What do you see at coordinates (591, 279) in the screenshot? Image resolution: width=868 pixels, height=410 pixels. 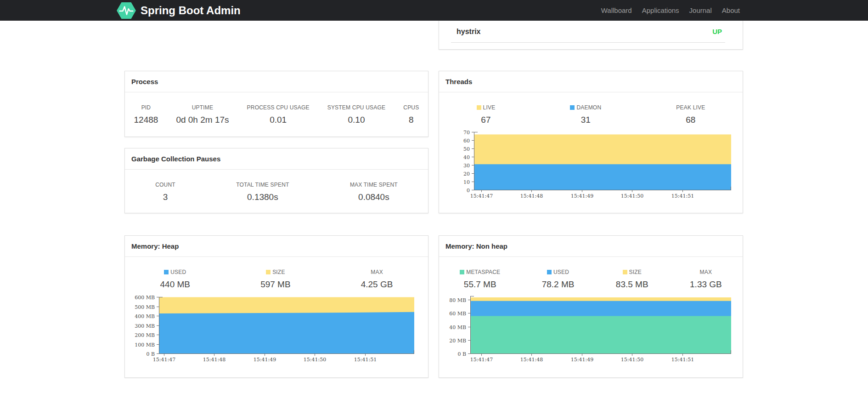 I see `memory-nonheap-legend: METASPACE55.7 MBUSED78.2 MBSIZE83.5 MBMA…` at bounding box center [591, 279].